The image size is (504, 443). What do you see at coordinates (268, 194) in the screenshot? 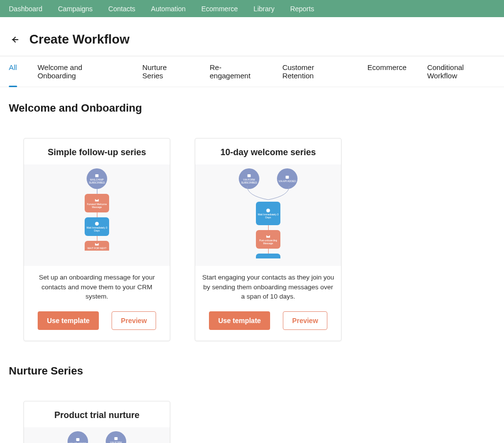
I see `connector-merge` at bounding box center [268, 194].